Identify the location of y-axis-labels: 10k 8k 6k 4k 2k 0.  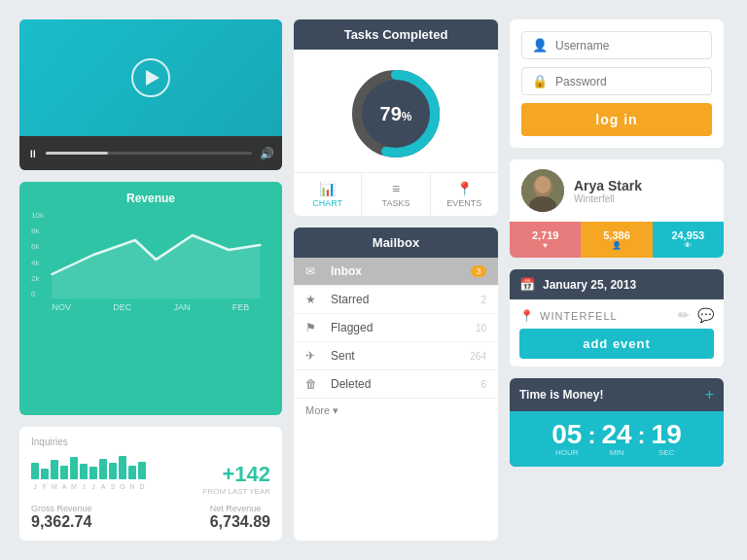
(37, 255).